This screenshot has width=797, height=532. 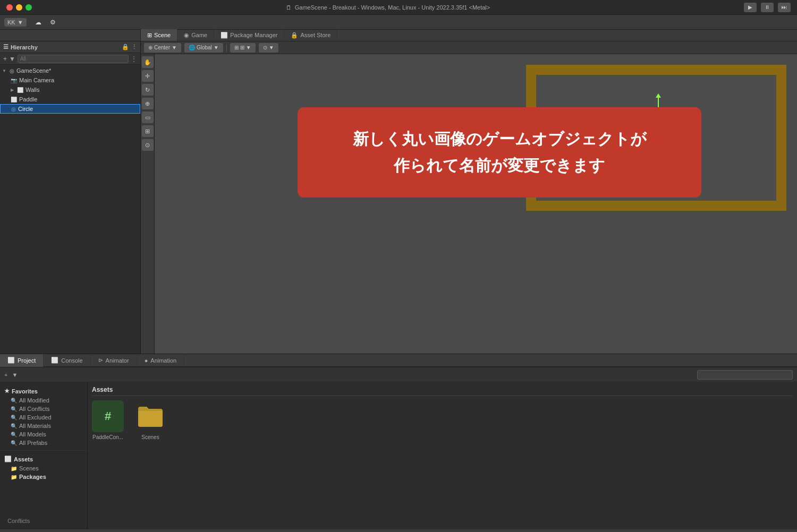 I want to click on hierarchy-item-paddle: ⬜ Paddle, so click(x=70, y=99).